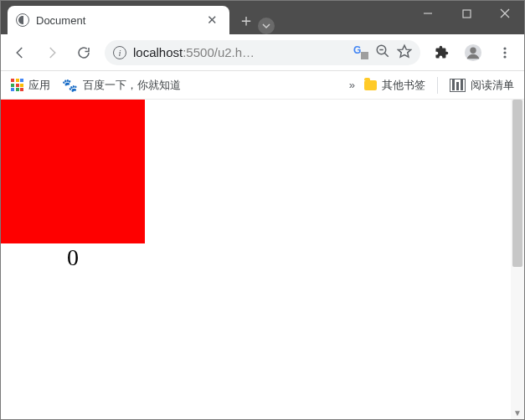  Describe the element at coordinates (263, 18) in the screenshot. I see `window-titlebar: Document ✕ ＋` at that location.